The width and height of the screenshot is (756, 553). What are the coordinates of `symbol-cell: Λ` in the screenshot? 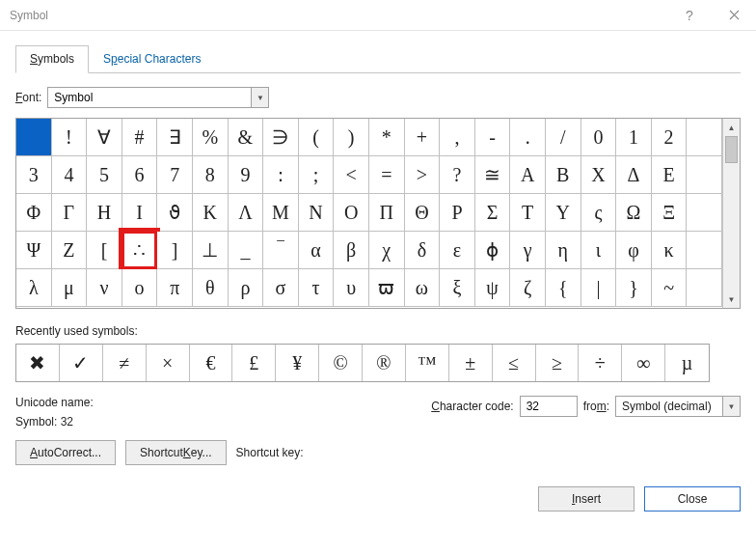 It's located at (247, 212).